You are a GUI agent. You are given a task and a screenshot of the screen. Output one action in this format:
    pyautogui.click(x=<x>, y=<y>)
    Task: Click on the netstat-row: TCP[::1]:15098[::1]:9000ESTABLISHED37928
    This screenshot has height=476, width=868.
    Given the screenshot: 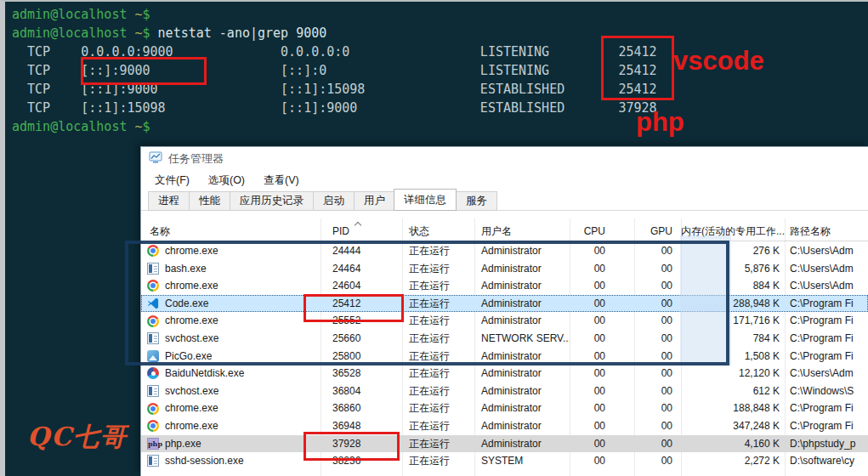 What is the action you would take?
    pyautogui.click(x=440, y=108)
    